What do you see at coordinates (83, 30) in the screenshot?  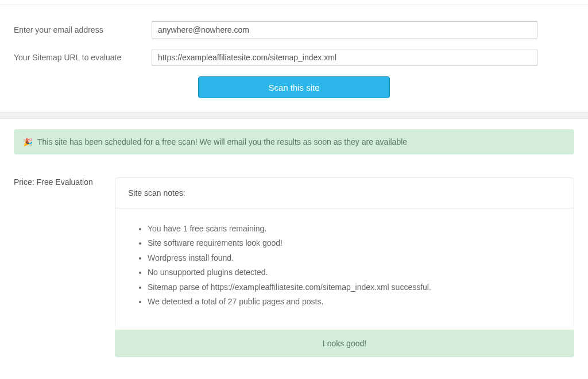 I see `email-label: Enter your email address` at bounding box center [83, 30].